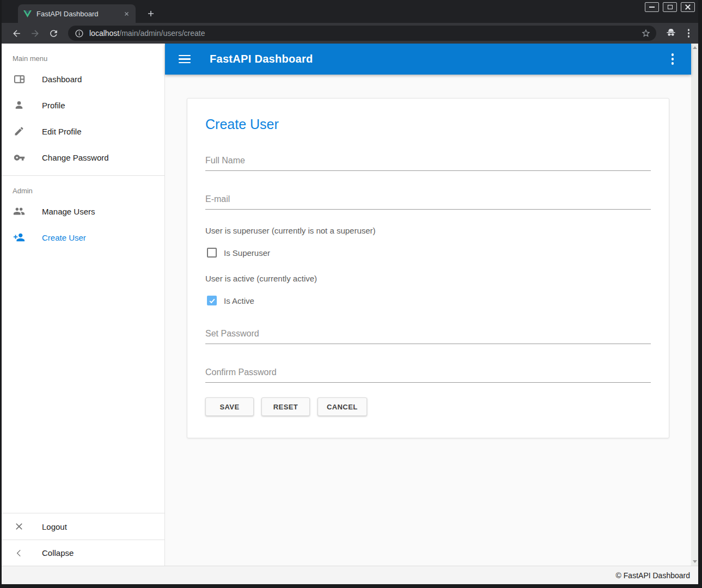 The height and width of the screenshot is (588, 702). Describe the element at coordinates (83, 553) in the screenshot. I see `sidebar-item-collapse: Collapse` at that location.